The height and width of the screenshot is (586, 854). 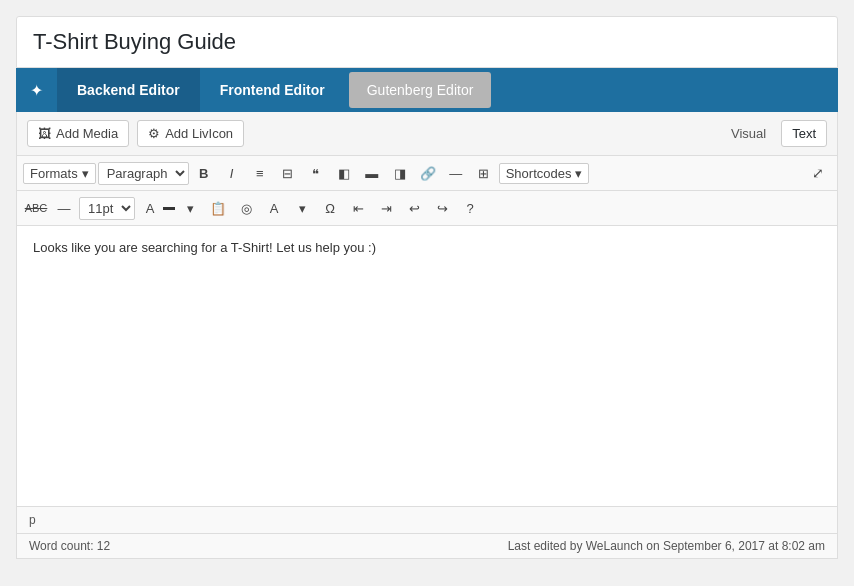 What do you see at coordinates (372, 173) in the screenshot?
I see `align-center-button: ▬` at bounding box center [372, 173].